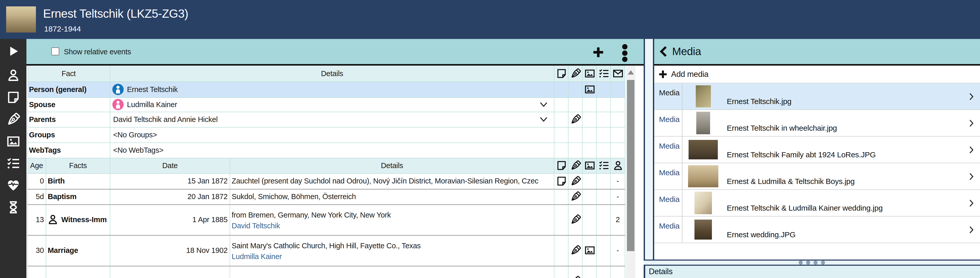 This screenshot has height=278, width=980. I want to click on media-list-item: MediaErnest wedding.JPG, so click(817, 230).